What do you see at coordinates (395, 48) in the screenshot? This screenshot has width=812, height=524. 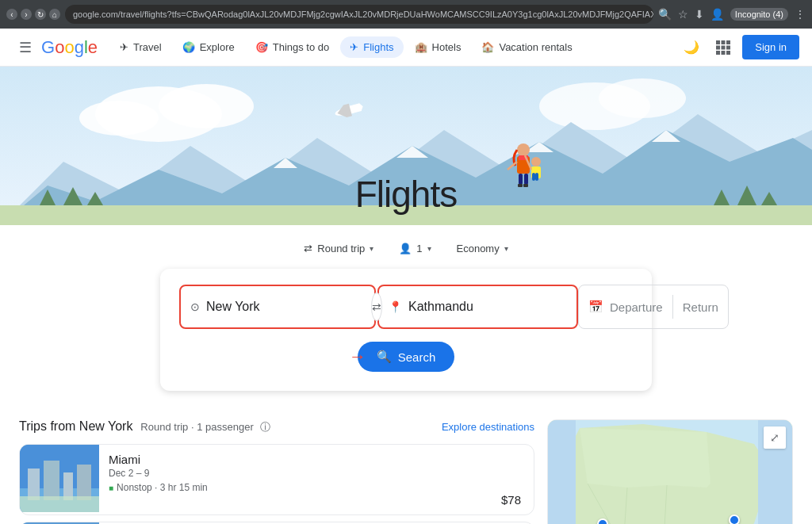 I see `nav-links: ✈ Travel 🌍 Explore 🎯 Things to do ✈ Flig…` at bounding box center [395, 48].